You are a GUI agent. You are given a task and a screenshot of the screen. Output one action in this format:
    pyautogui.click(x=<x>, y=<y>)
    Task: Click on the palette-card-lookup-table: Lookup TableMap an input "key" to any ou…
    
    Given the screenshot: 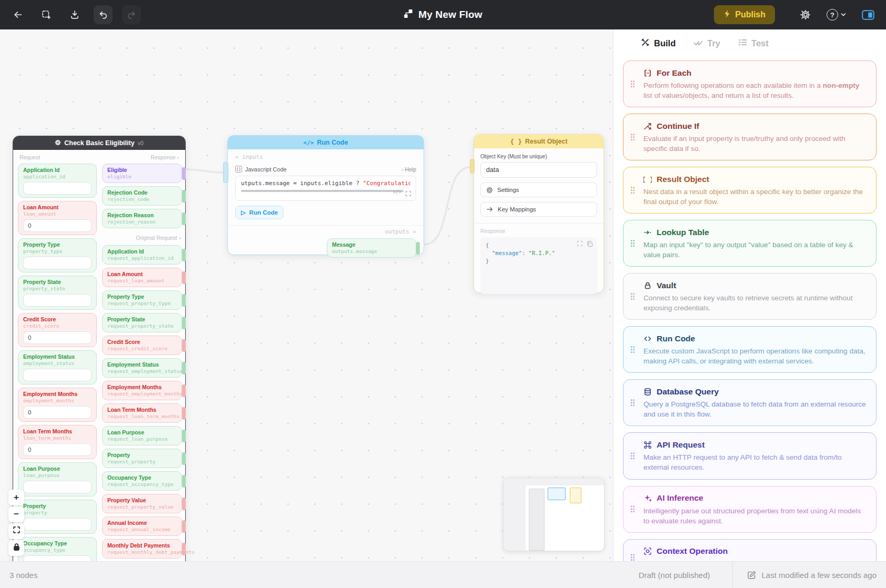 What is the action you would take?
    pyautogui.click(x=750, y=243)
    